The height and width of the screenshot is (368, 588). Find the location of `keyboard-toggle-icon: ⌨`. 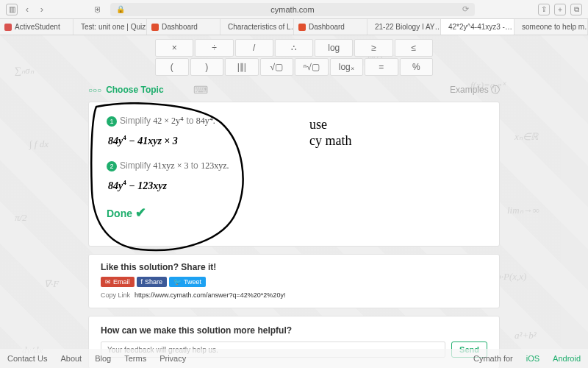

keyboard-toggle-icon: ⌨ is located at coordinates (201, 90).